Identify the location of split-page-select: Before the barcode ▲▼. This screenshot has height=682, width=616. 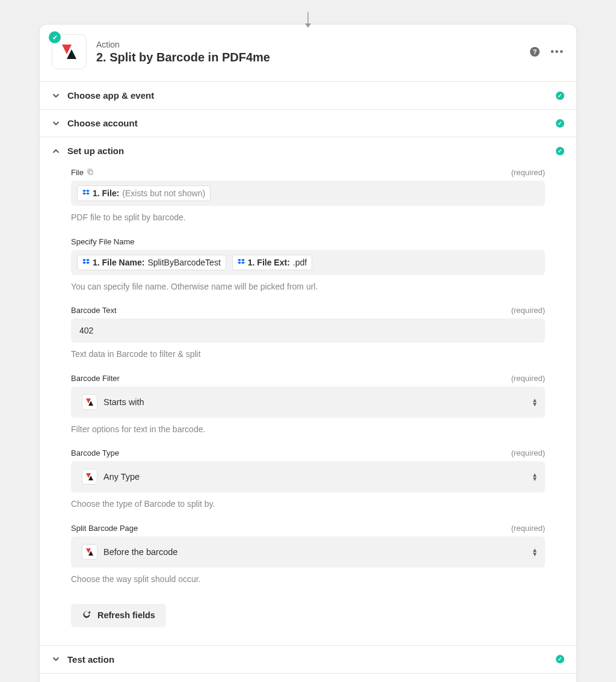
(308, 552).